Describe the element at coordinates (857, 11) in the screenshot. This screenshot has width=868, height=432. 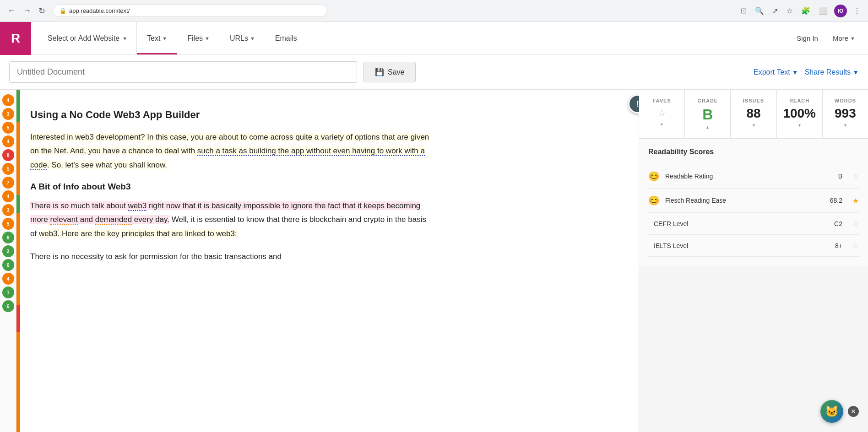
I see `menu-button: ⋮` at that location.